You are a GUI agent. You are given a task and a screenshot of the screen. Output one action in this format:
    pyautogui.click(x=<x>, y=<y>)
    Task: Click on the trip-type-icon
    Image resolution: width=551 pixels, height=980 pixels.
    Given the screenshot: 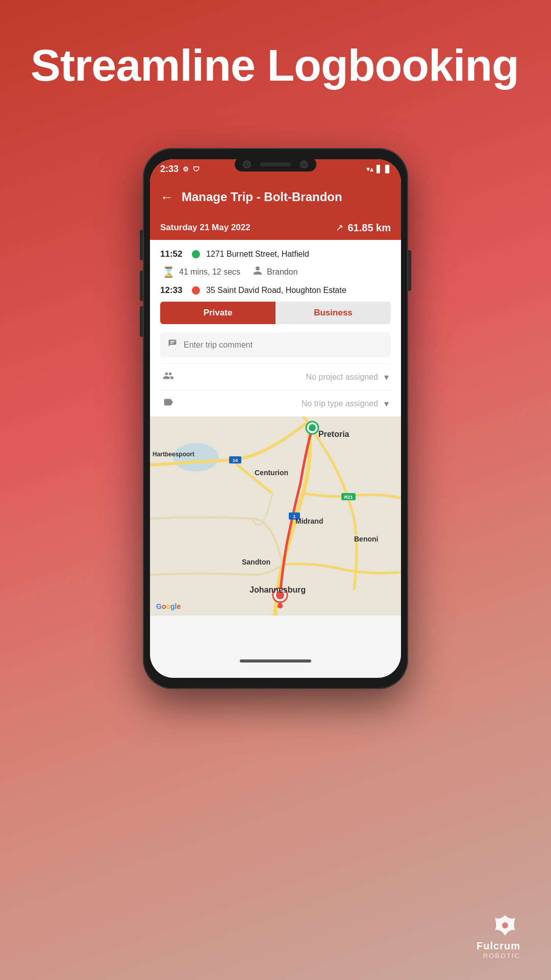 What is the action you would take?
    pyautogui.click(x=168, y=403)
    